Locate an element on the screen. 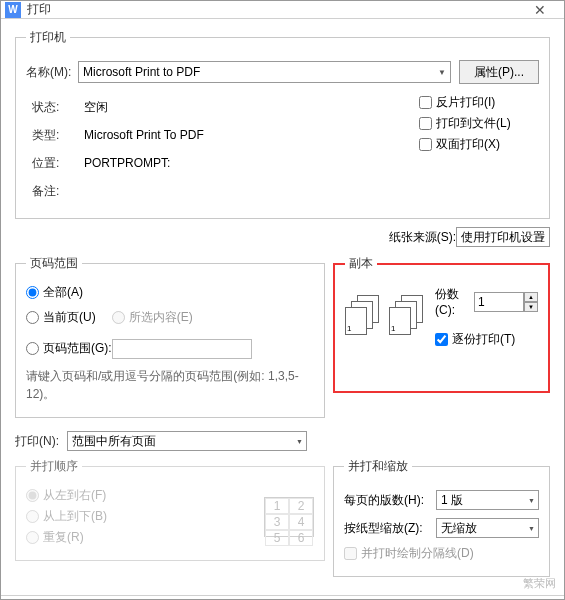 The height and width of the screenshot is (600, 565). properties-button: 属性(P)... is located at coordinates (499, 72).